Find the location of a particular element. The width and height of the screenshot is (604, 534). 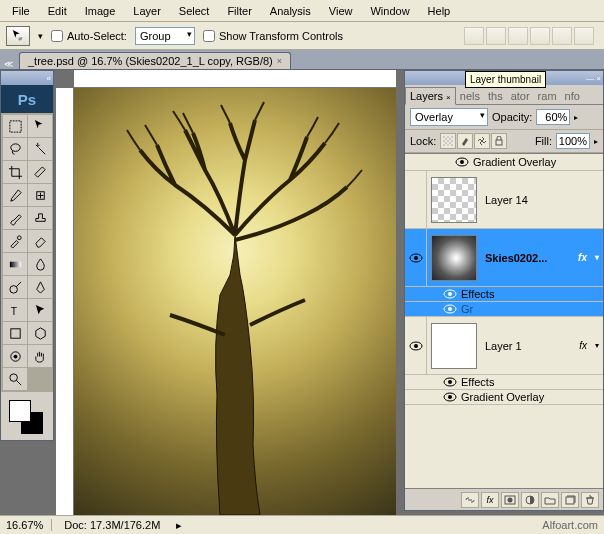

path-select-tool is located at coordinates (40, 310).